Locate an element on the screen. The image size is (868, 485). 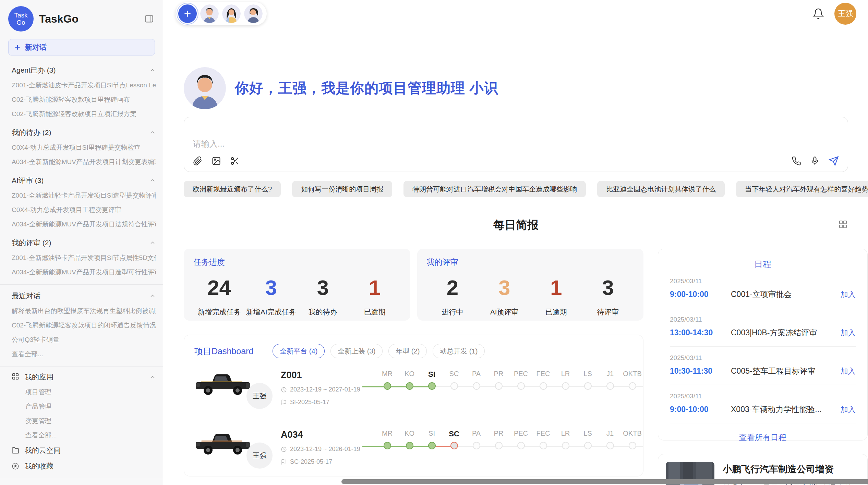
image-upload-icon is located at coordinates (216, 161).